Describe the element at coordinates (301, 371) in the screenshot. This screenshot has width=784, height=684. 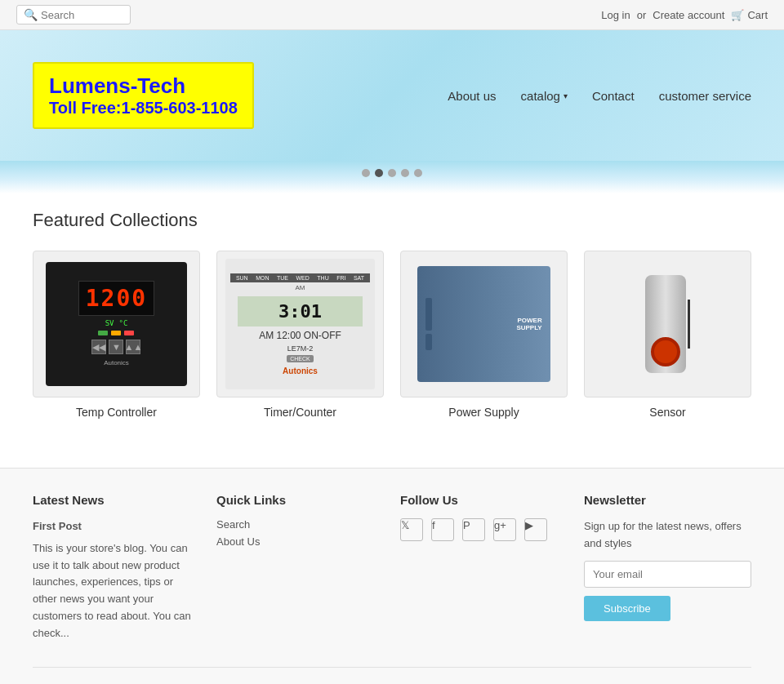
I see `timer-brand: Autonics` at that location.